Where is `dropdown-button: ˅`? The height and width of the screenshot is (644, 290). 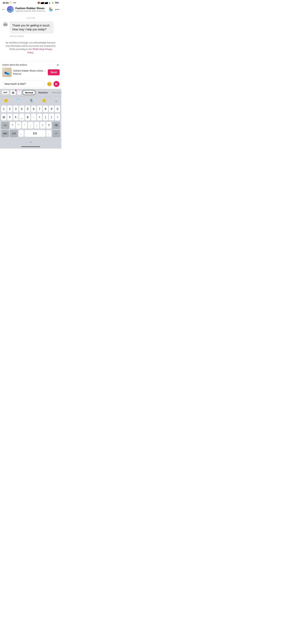 dropdown-button: ˅ is located at coordinates (19, 92).